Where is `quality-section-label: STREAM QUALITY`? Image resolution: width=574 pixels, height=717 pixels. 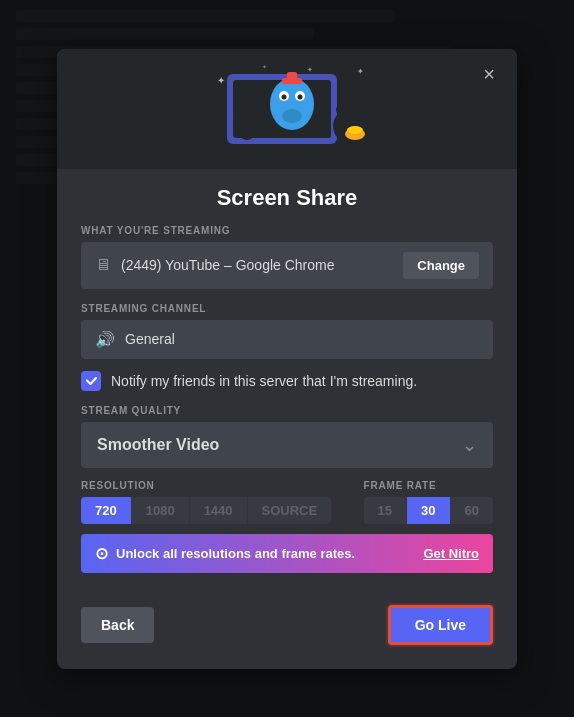 quality-section-label: STREAM QUALITY is located at coordinates (287, 410).